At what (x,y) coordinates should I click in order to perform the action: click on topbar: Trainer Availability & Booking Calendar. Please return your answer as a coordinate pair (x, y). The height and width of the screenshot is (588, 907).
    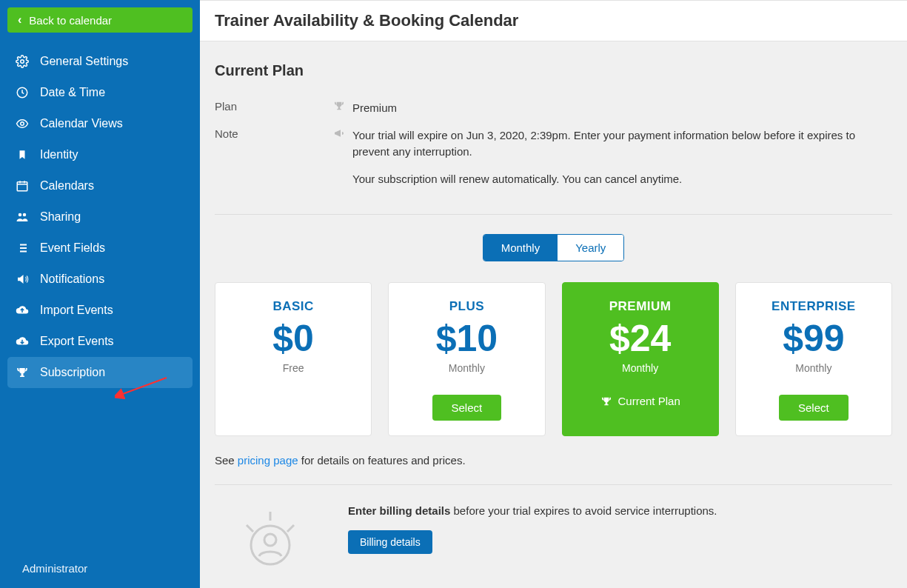
    Looking at the image, I should click on (554, 21).